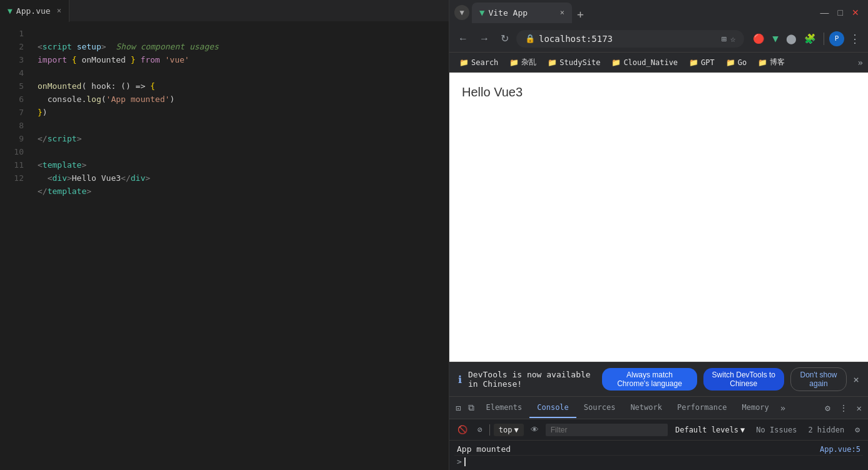 The image size is (868, 470). I want to click on bookmark-zalan: 📁 杂乱, so click(523, 63).